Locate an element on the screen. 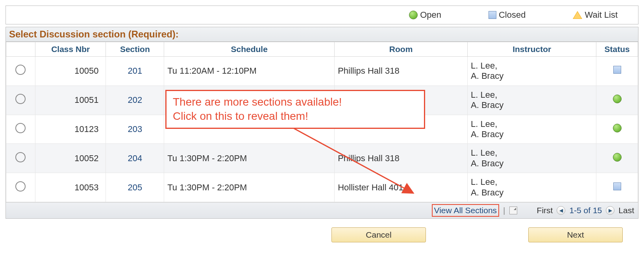  section-link: 202 is located at coordinates (135, 100).